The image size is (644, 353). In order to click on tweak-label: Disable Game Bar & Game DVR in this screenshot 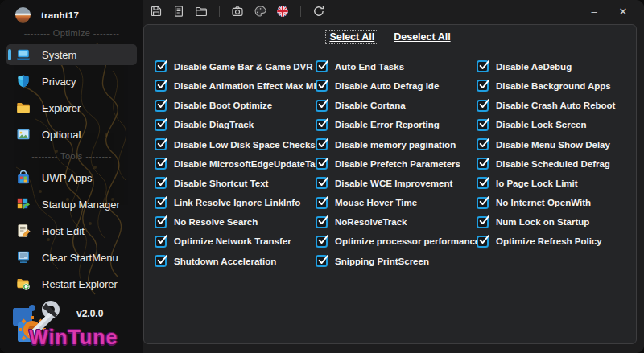, I will do `click(243, 67)`.